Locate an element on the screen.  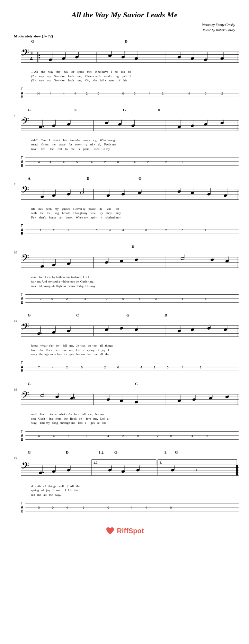
tab-6: T A B 4 4 5 7 4 2 0 2 0 4 2 is located at coordinates (130, 435).